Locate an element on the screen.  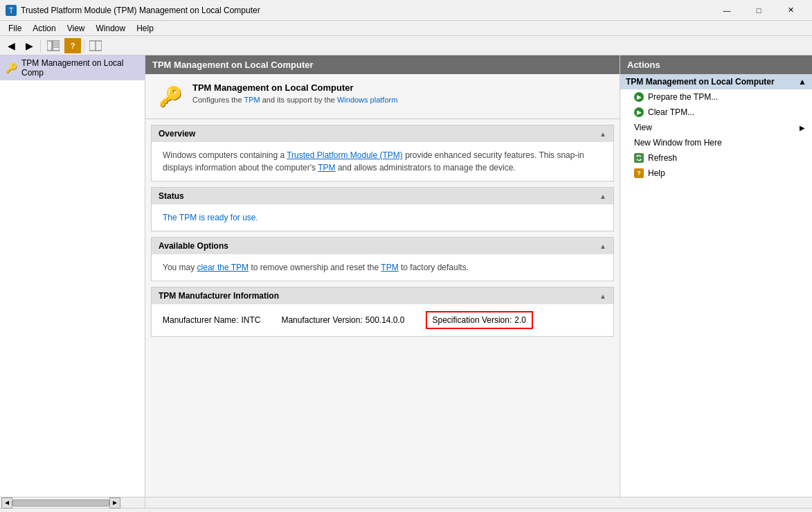
status-text: The TPM is ready for use. is located at coordinates (210, 218).